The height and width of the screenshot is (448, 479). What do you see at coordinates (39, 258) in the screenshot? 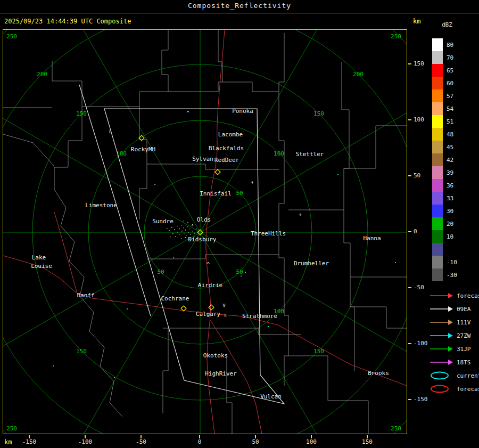
I see `city-label: Lake` at bounding box center [39, 258].